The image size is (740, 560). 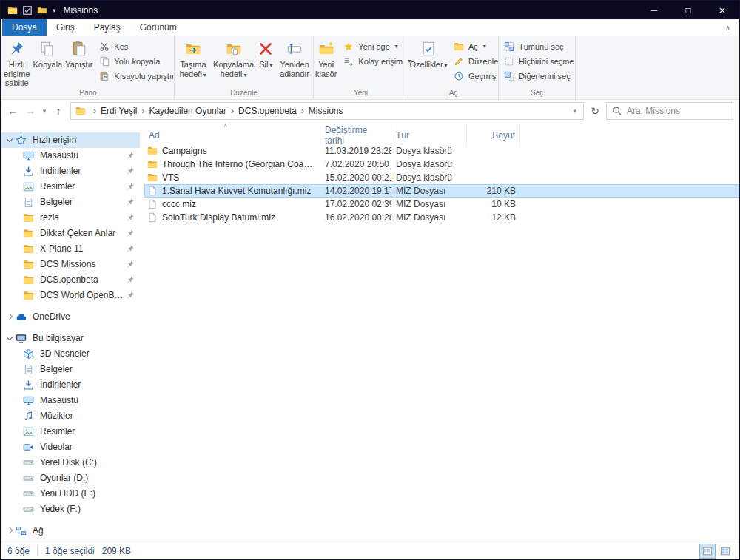 I want to click on qat-dropdown-icon: ▾, so click(x=55, y=10).